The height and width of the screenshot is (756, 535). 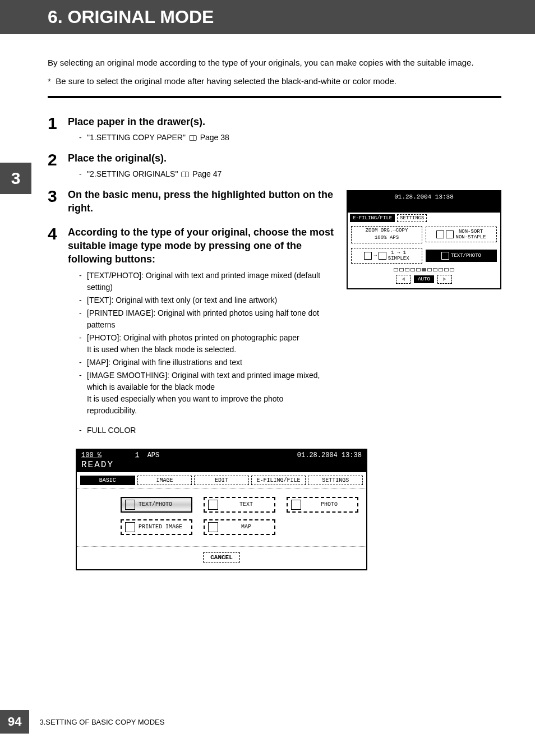 I want to click on step-ref: "2.SETTING ORIGINALS" Page 47, so click(x=290, y=174).